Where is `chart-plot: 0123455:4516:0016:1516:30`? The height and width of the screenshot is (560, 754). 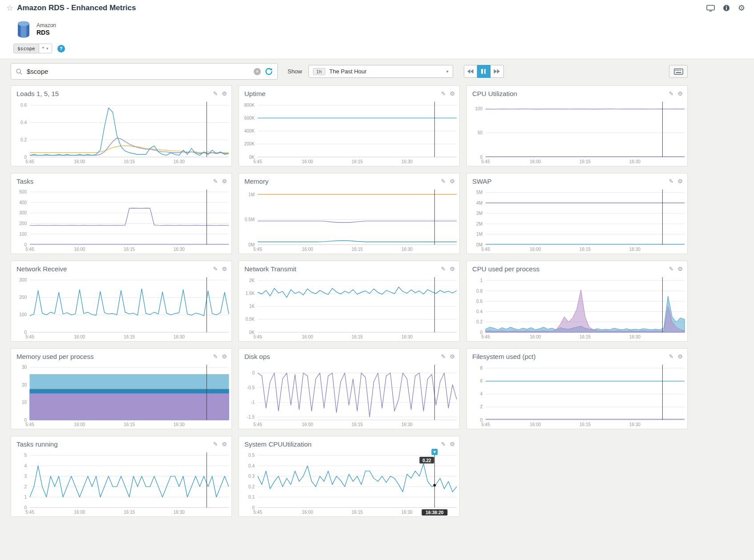 chart-plot: 0123455:4516:0016:1516:30 is located at coordinates (121, 483).